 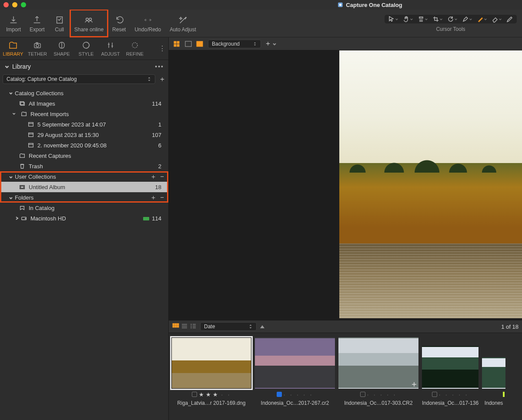 I want to click on tab-refine: REFINE, so click(x=135, y=49).